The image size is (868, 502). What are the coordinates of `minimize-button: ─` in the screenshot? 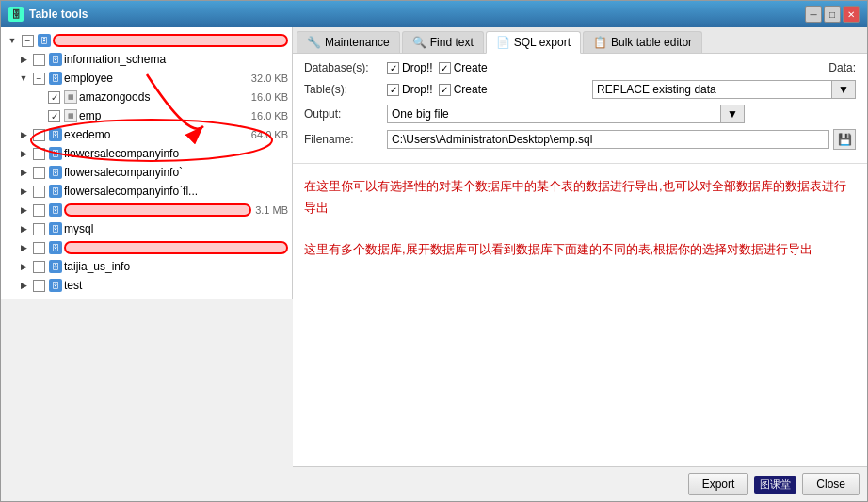 It's located at (813, 14).